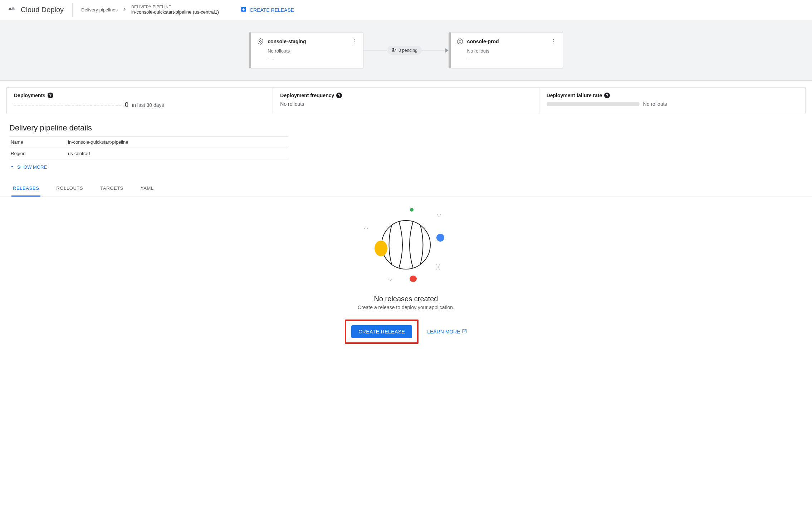  Describe the element at coordinates (140, 101) in the screenshot. I see `metric-deployments: Deployments ? 0 in last 30 days` at that location.